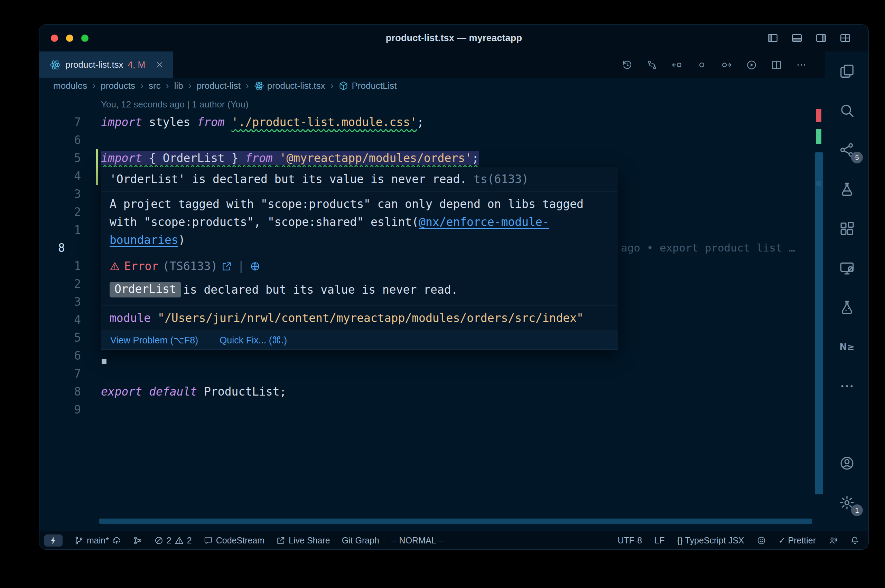 The width and height of the screenshot is (885, 588). I want to click on run-icon, so click(752, 65).